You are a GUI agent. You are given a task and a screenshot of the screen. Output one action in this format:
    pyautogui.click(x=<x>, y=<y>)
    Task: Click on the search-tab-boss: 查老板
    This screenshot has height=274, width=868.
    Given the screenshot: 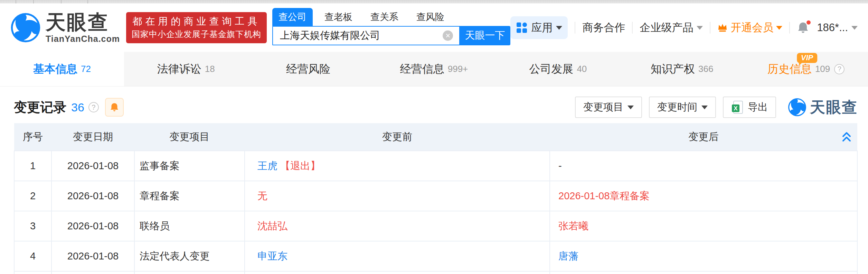 What is the action you would take?
    pyautogui.click(x=339, y=17)
    